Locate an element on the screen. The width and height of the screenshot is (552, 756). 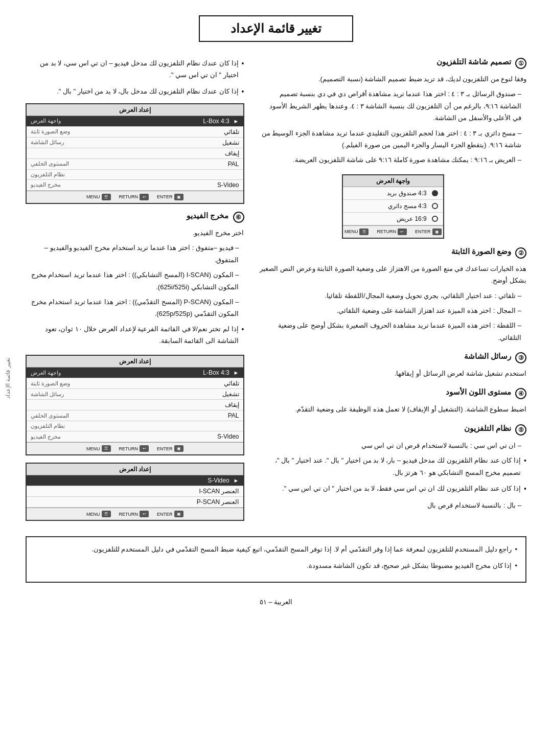
left-bullet-2: إذا كان عندك نظام التلفزيون لك مدخل بال،… is located at coordinates (135, 92).